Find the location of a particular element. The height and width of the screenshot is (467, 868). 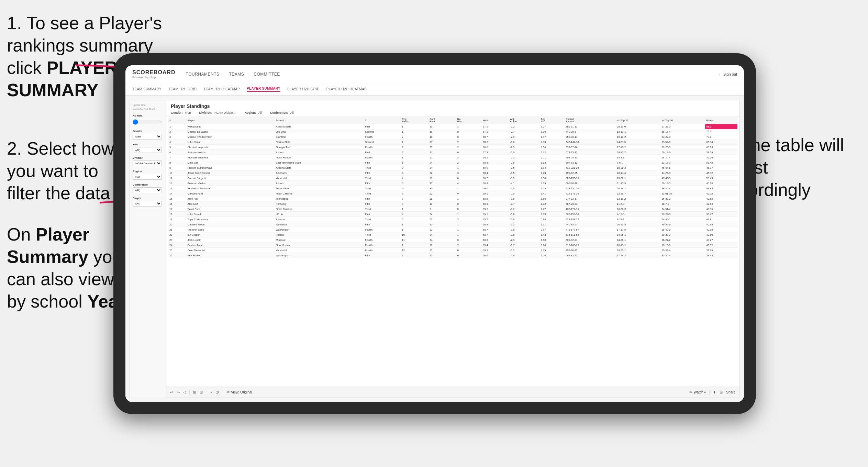

gender-filter-display: Gender: Men is located at coordinates (181, 113).